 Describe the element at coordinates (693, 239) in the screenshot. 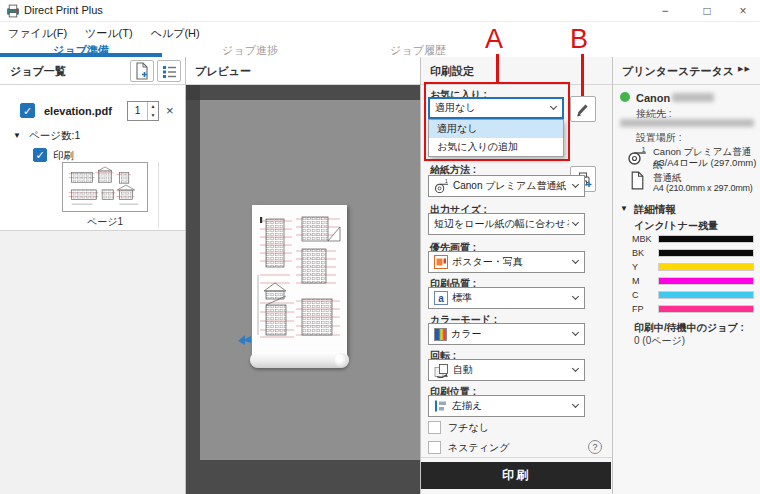

I see `ink-row: MBK` at that location.